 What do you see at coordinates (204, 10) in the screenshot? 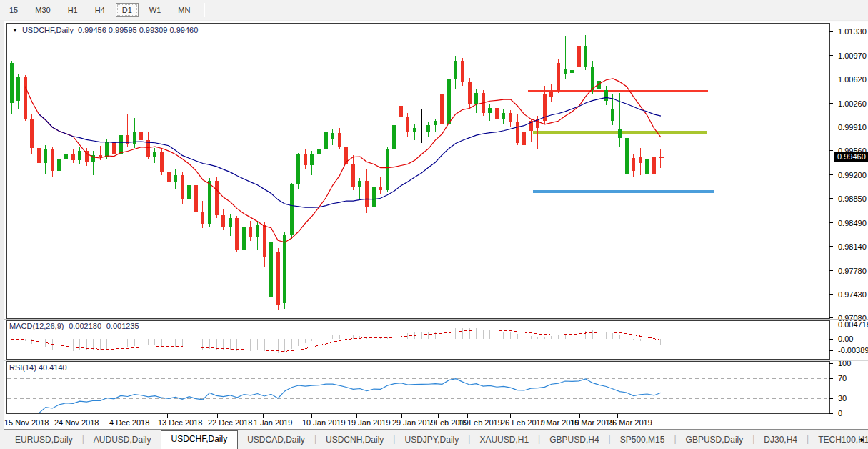
I see `toolbar-separator` at bounding box center [204, 10].